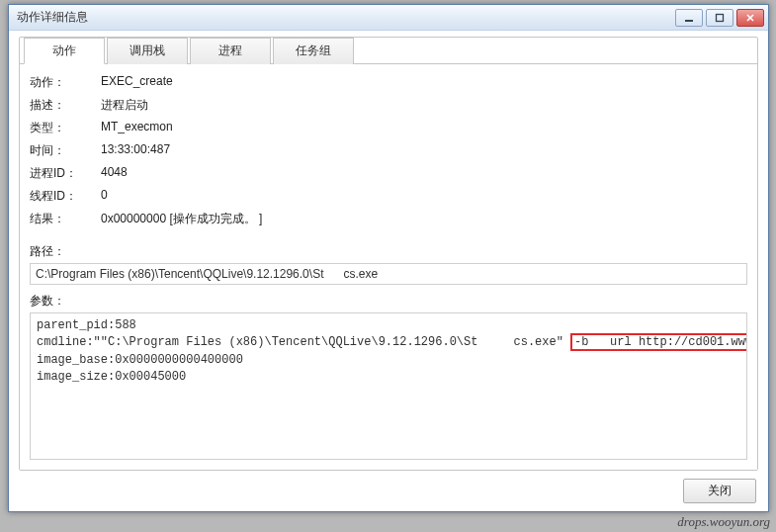  What do you see at coordinates (724, 522) in the screenshot?
I see `watermark: drops.wooyun.org` at bounding box center [724, 522].